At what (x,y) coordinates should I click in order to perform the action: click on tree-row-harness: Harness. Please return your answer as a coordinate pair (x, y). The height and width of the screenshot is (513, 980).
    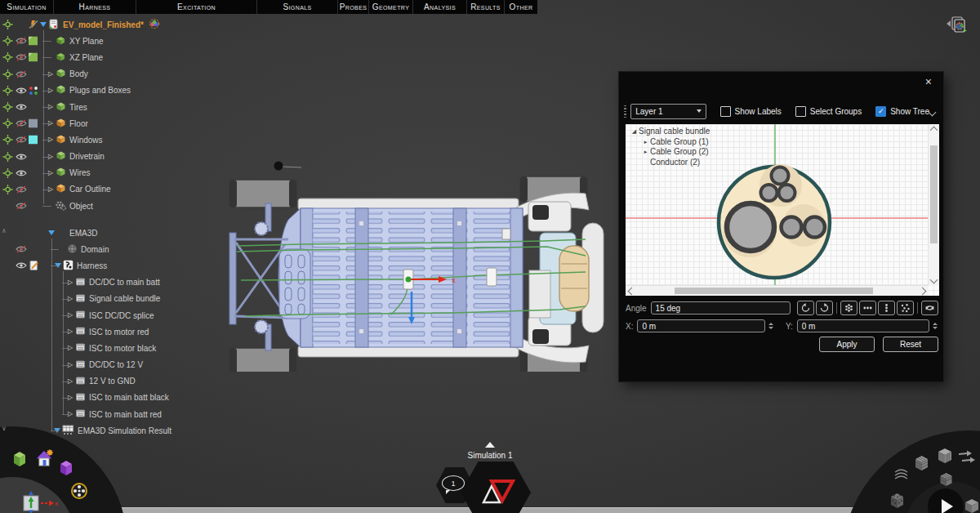
    Looking at the image, I should click on (102, 265).